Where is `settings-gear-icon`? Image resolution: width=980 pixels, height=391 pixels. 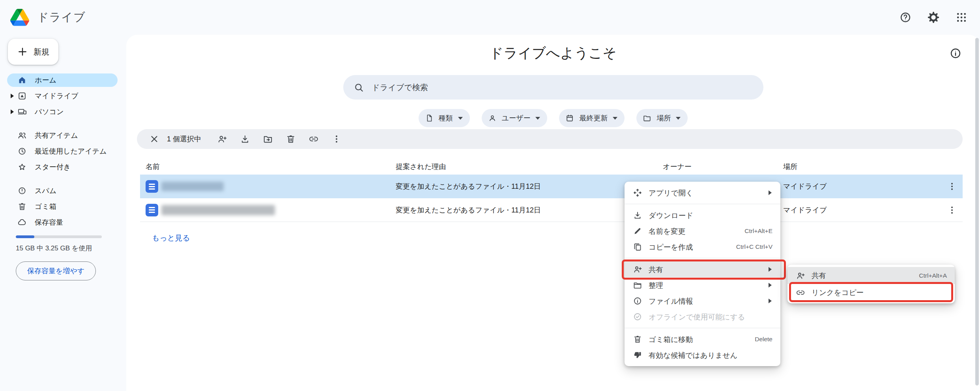 settings-gear-icon is located at coordinates (933, 17).